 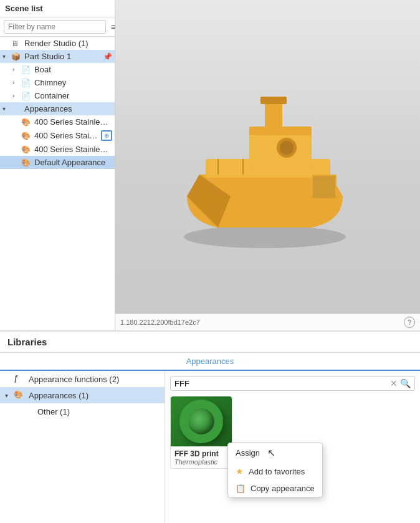 What do you see at coordinates (17, 82) in the screenshot?
I see `tree-arrow-chimney: ›` at bounding box center [17, 82].